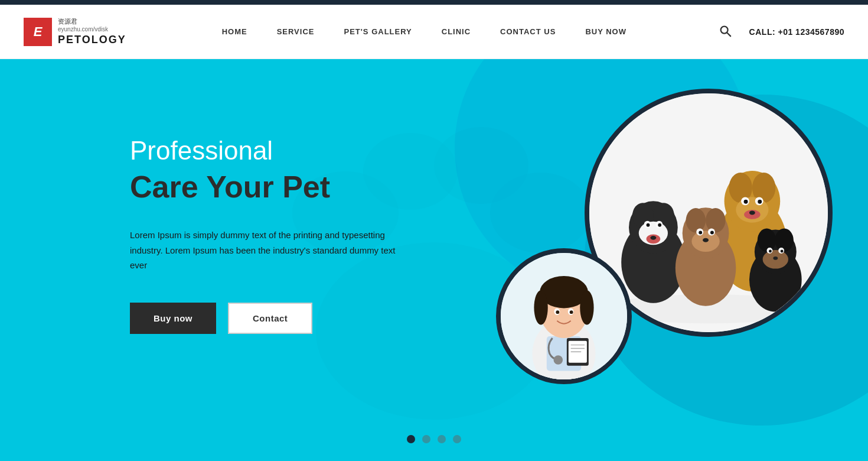 This screenshot has width=868, height=461. I want to click on hero-content: Professional Care Your Pet Lorem Ipsum i…, so click(263, 235).